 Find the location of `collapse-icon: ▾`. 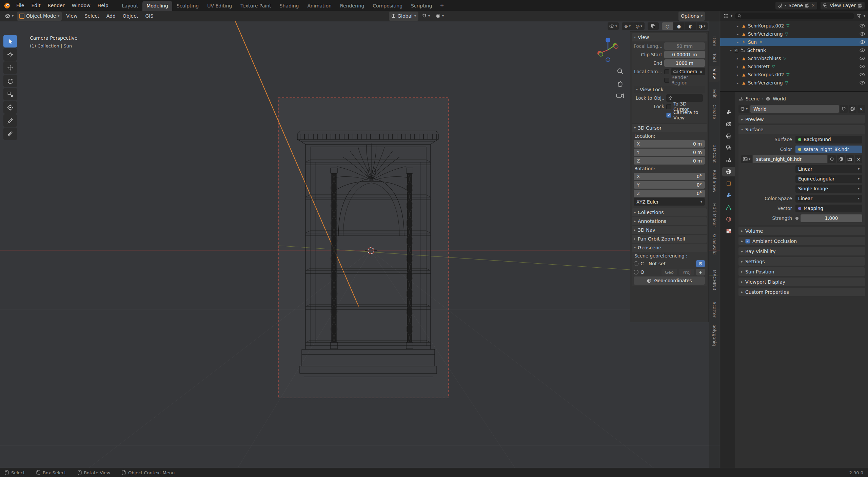

collapse-icon: ▾ is located at coordinates (731, 50).